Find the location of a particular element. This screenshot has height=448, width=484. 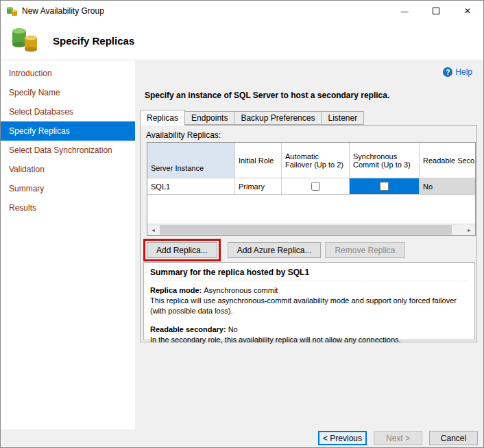

minimize-icon: — is located at coordinates (404, 11).